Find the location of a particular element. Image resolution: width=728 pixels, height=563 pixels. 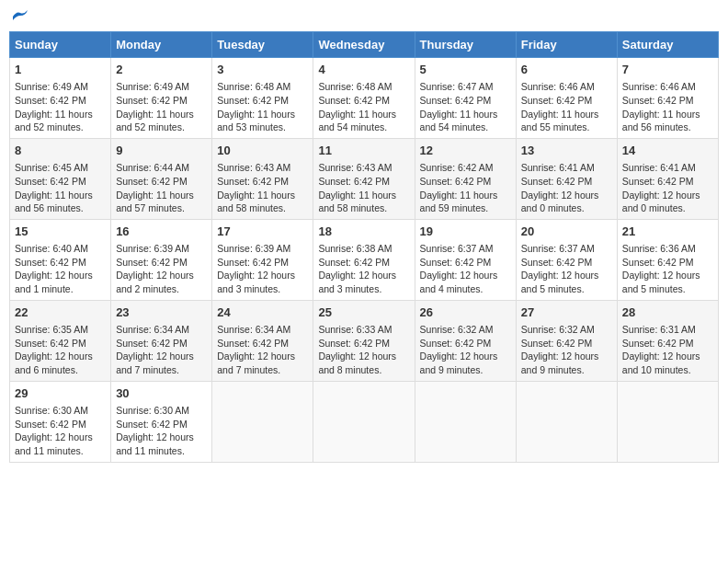

day-cell-25: 25Sunrise: 6:33 AMSunset: 6:42 PMDayligh… is located at coordinates (364, 340).